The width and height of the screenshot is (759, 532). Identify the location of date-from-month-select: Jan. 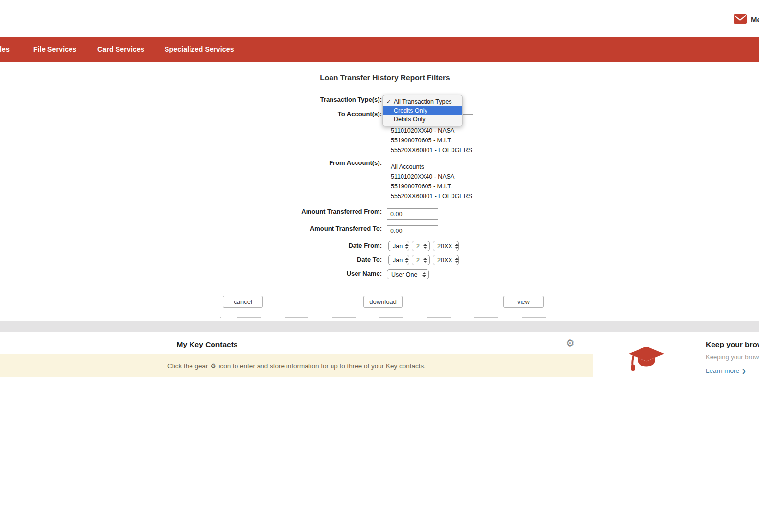
(399, 246).